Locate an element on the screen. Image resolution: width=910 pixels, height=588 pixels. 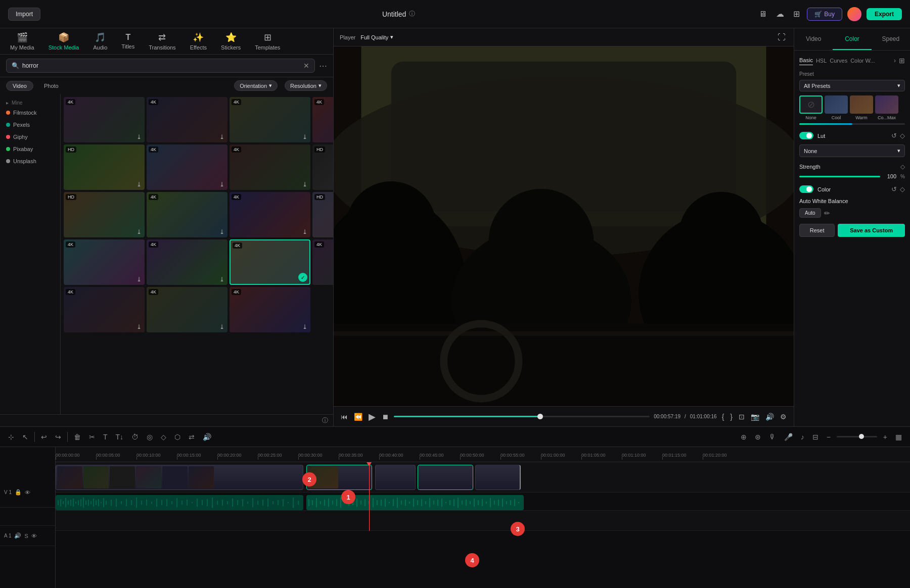
sub-tab-basic: Basic is located at coordinates (806, 61).